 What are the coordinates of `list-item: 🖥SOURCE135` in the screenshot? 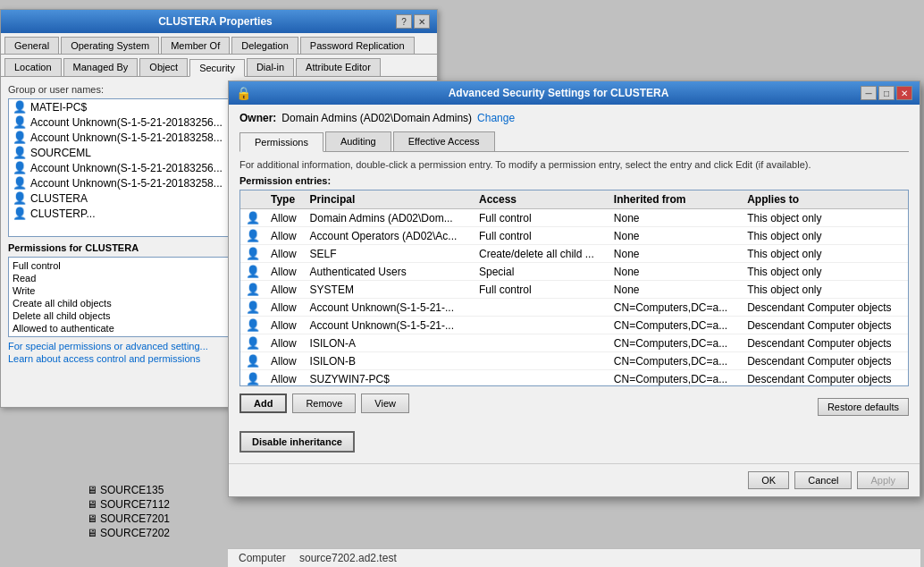 It's located at (156, 490).